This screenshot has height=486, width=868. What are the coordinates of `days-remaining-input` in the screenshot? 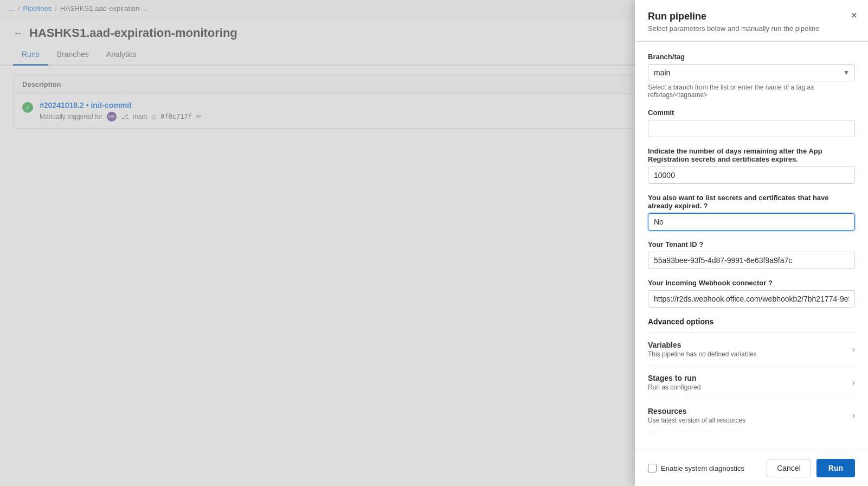 It's located at (751, 175).